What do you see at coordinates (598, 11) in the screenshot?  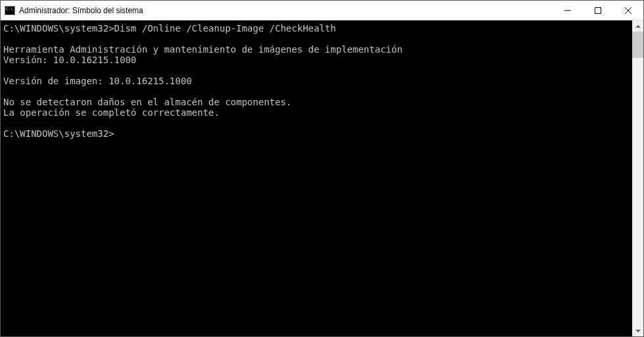 I see `window-controls` at bounding box center [598, 11].